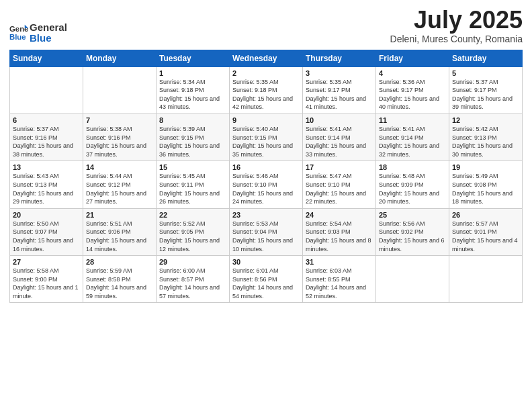 Image resolution: width=532 pixels, height=411 pixels. Describe the element at coordinates (193, 185) in the screenshot. I see `calendar-cell: 15Sunrise: 5:45 AMSunset: 9:11 PMDayligh…` at that location.